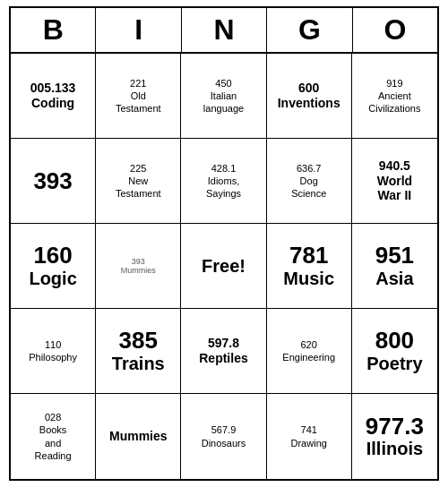 The height and width of the screenshot is (487, 448). Describe the element at coordinates (224, 351) in the screenshot. I see `bingo-cell-17: 597.8 Reptiles` at that location.